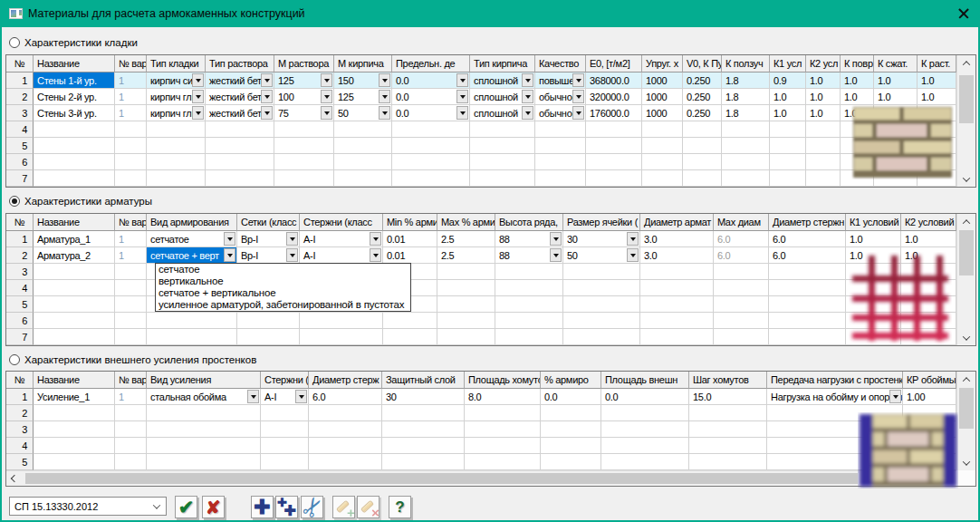 The height and width of the screenshot is (522, 980). What do you see at coordinates (341, 239) in the screenshot?
I see `table-cell: A-I` at bounding box center [341, 239].